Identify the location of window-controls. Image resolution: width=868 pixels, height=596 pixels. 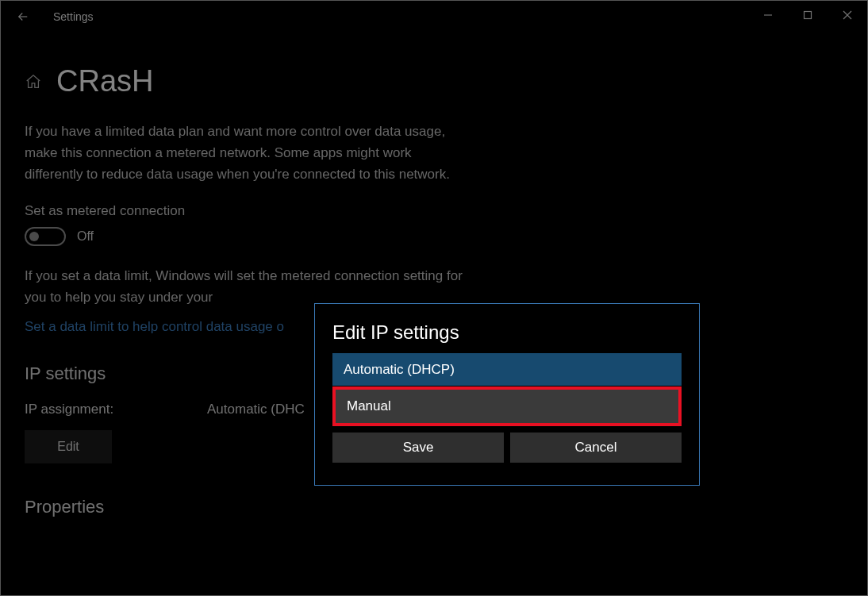
(808, 15).